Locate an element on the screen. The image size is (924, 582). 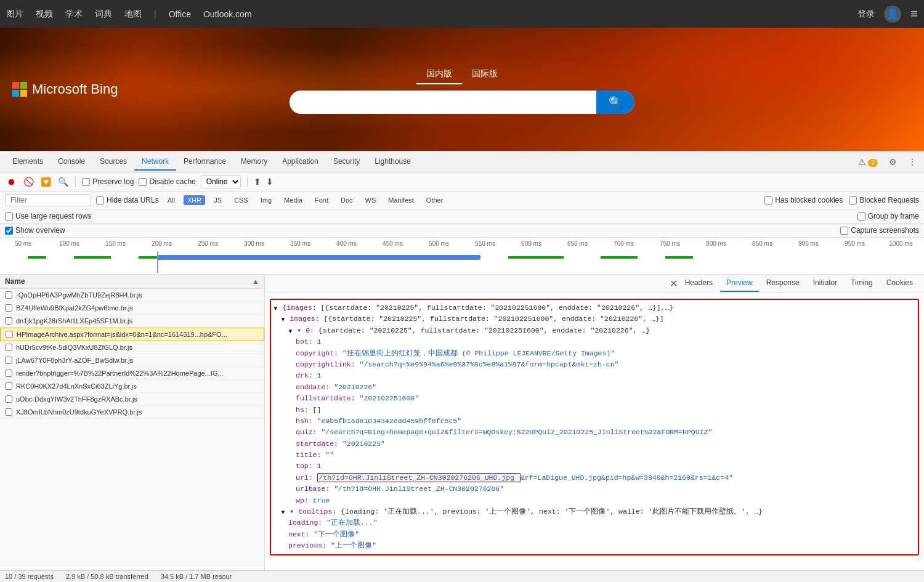
disable-cache-checkbox is located at coordinates (143, 182).